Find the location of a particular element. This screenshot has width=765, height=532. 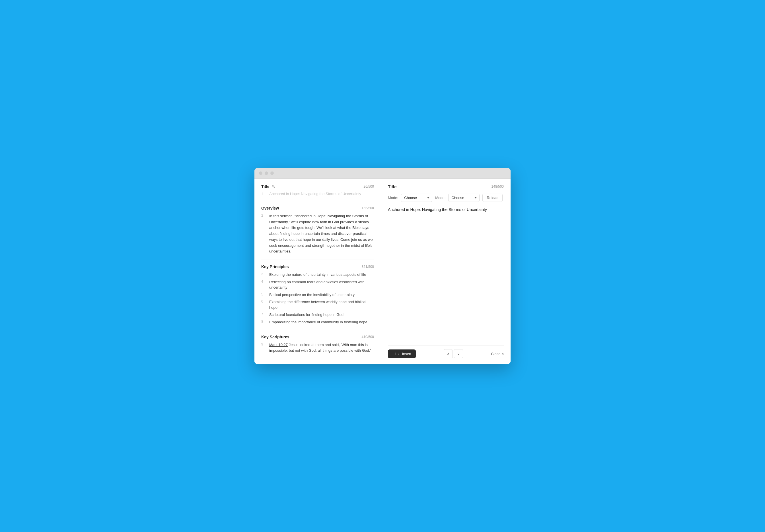

right-footer: ⊣ ← Insert ∧ ∨ Close × is located at coordinates (446, 352).